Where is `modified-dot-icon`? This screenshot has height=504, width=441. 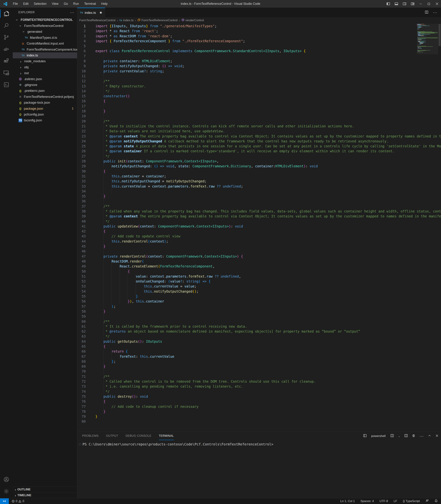 modified-dot-icon is located at coordinates (101, 13).